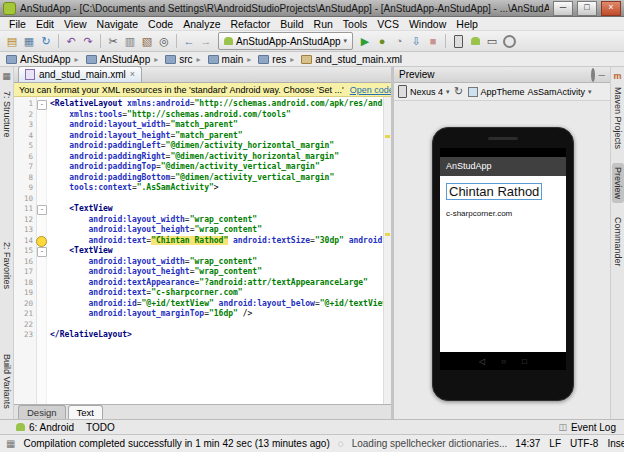 This screenshot has width=624, height=452. What do you see at coordinates (587, 8) in the screenshot?
I see `maximize-button: □` at bounding box center [587, 8].